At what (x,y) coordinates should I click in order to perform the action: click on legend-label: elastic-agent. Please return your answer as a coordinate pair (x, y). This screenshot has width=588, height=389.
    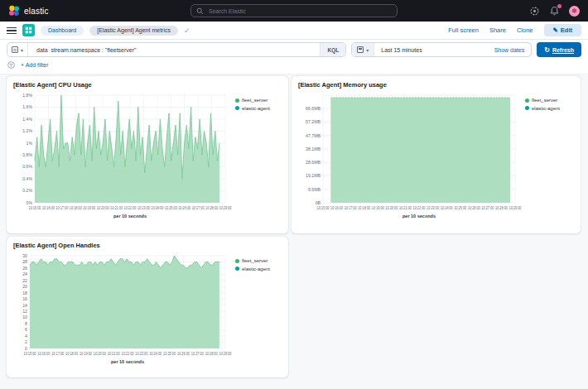
    Looking at the image, I should click on (546, 108).